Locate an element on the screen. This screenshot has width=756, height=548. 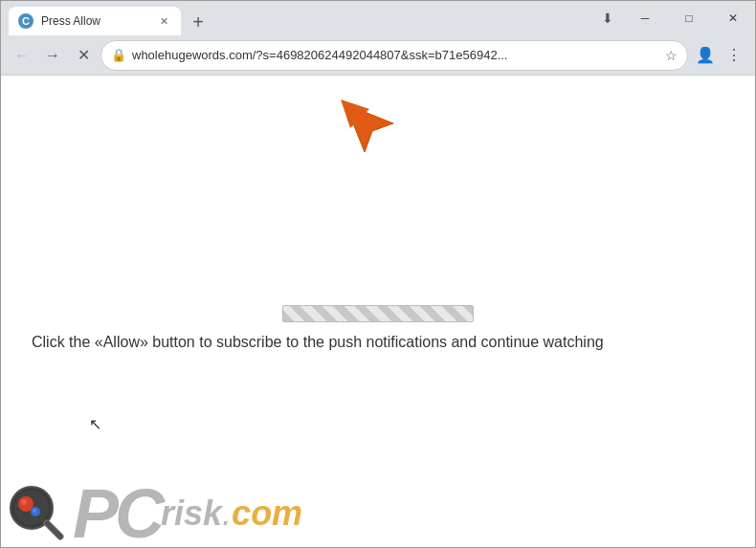
profile-button: 👤 is located at coordinates (705, 55).